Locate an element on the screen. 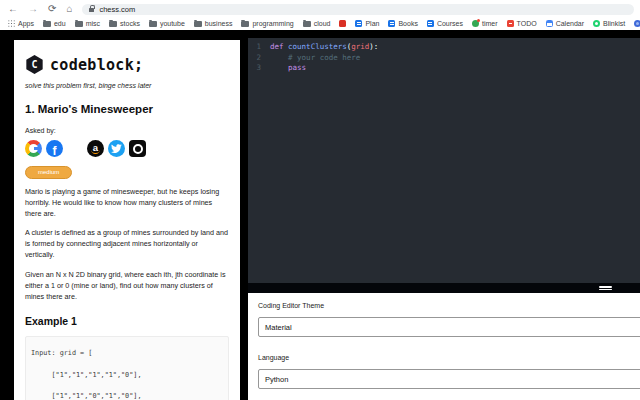 This screenshot has height=400, width=640. problem-paragraphs: Mario is playing a game of minesweeper, … is located at coordinates (127, 244).